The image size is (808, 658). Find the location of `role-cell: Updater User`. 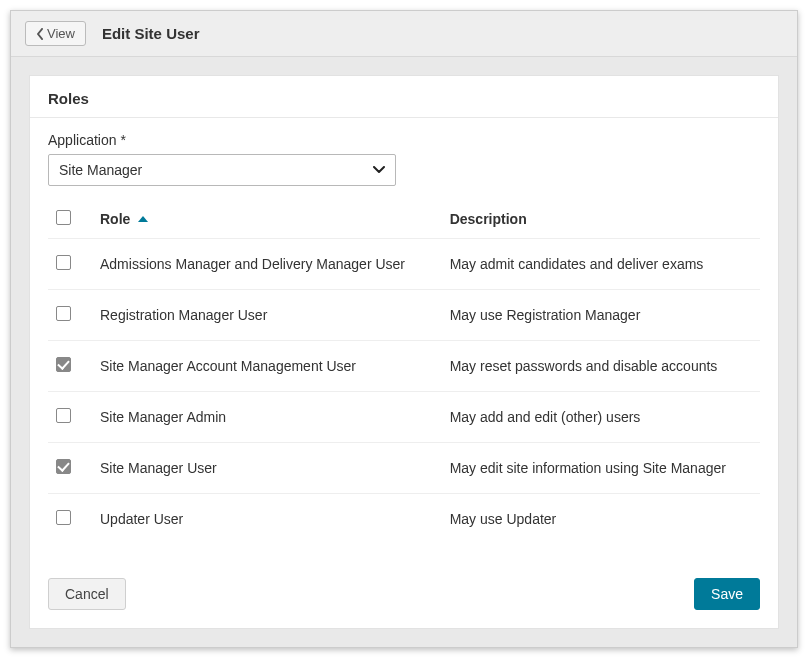

role-cell: Updater User is located at coordinates (267, 520).